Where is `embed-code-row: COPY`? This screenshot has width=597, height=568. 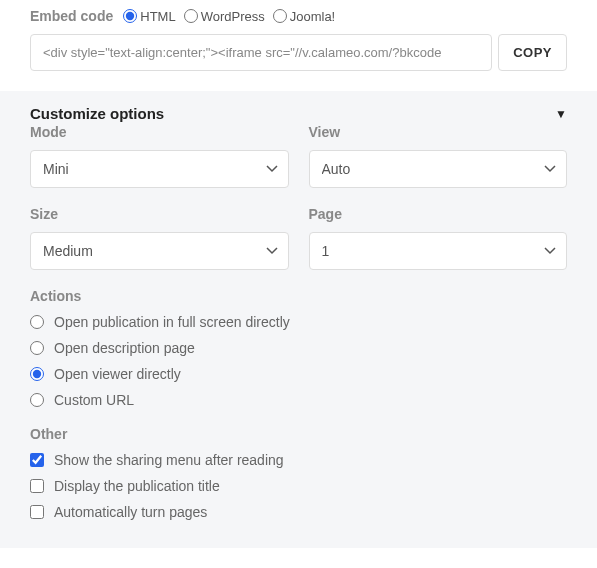 embed-code-row: COPY is located at coordinates (298, 52).